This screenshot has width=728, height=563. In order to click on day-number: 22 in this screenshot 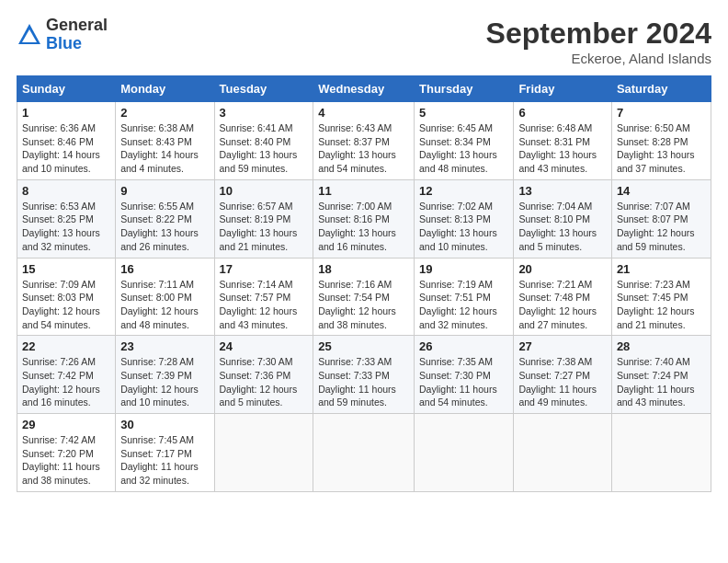, I will do `click(66, 346)`.